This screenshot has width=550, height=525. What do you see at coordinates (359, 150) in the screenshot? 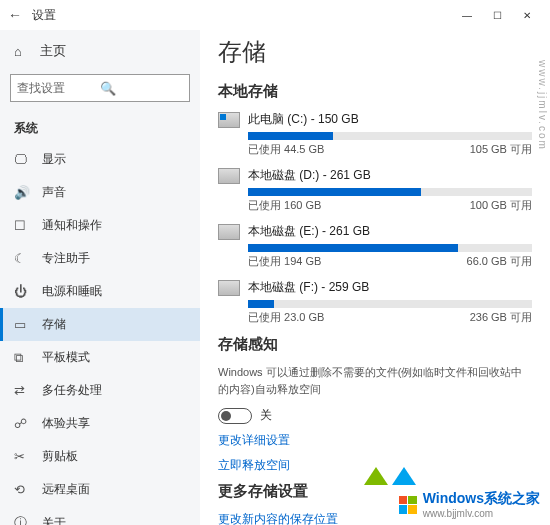
I see `drive-used: 已使用 44.5 GB` at bounding box center [359, 150].